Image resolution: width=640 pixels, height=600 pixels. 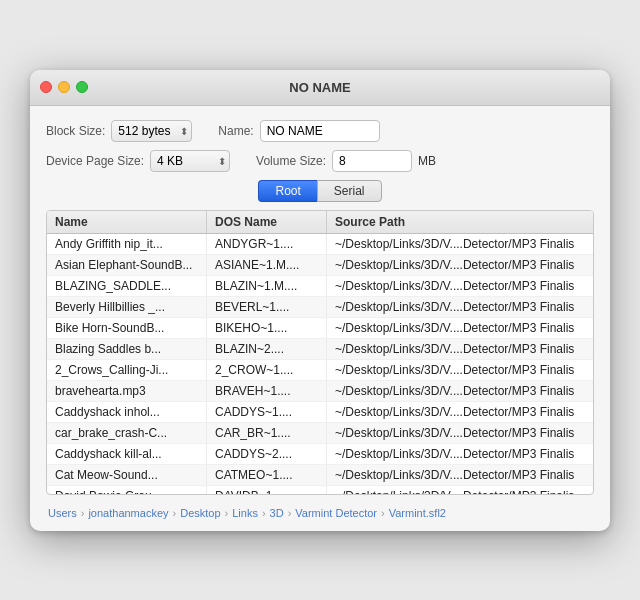 What do you see at coordinates (267, 370) in the screenshot?
I see `table-cell-6-1: 2_CROW~1....` at bounding box center [267, 370].